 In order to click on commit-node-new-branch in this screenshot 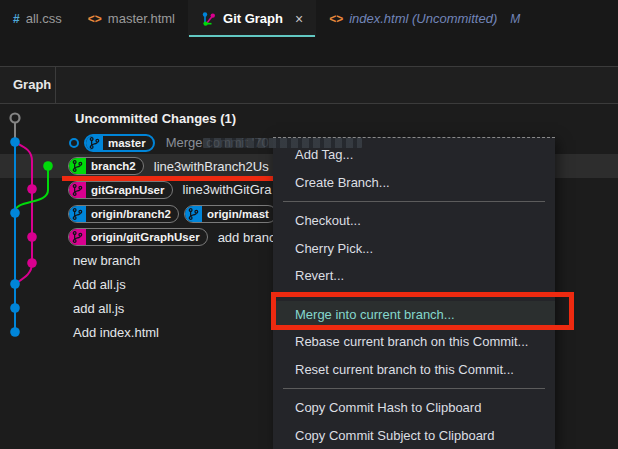, I will do `click(32, 263)`.